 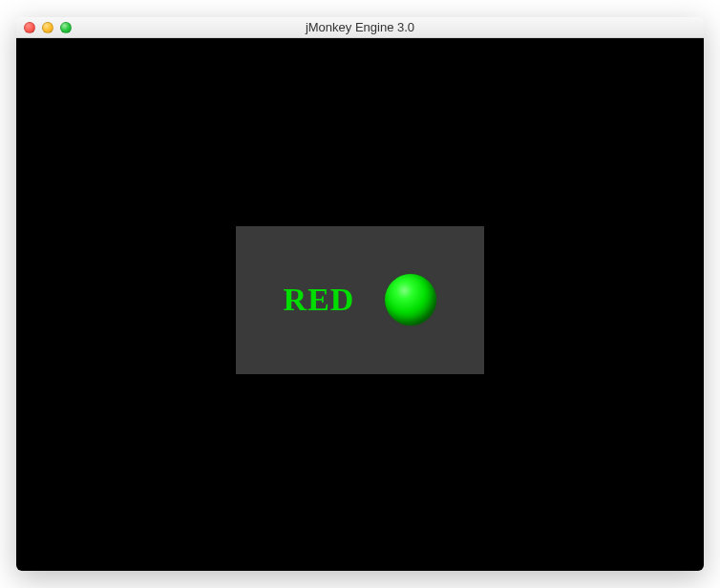 What do you see at coordinates (360, 28) in the screenshot?
I see `titlebar: jMonkey Engine 3.0` at bounding box center [360, 28].